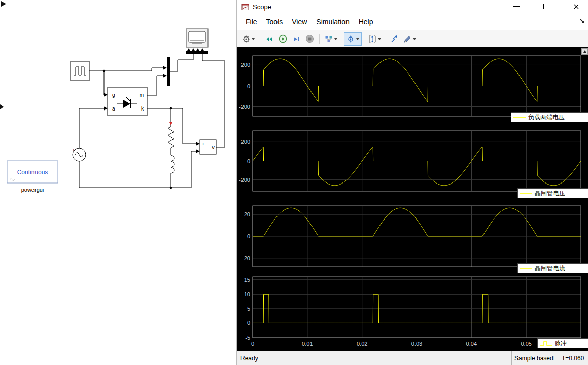 This screenshot has width=588, height=365. I want to click on menubar: File Tools View Simulation Help, so click(412, 22).